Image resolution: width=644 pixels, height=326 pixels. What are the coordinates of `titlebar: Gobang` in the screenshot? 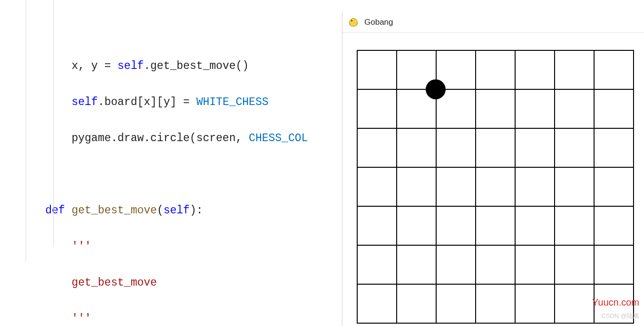 It's located at (493, 22).